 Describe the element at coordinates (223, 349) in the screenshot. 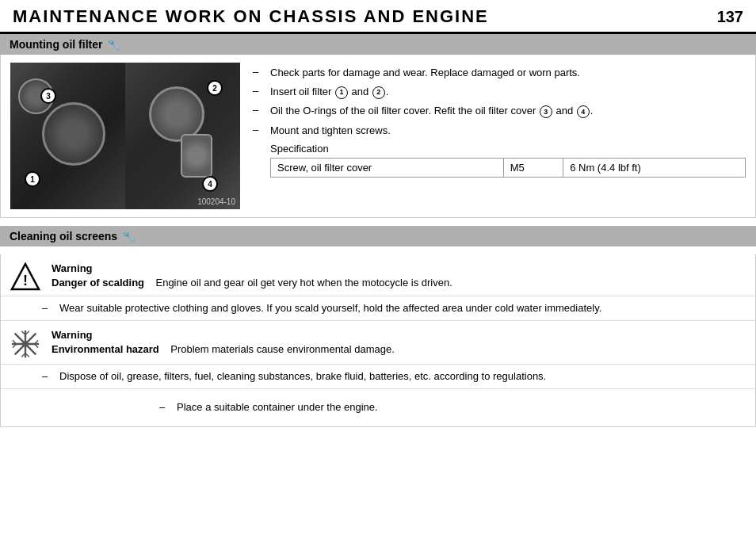

I see `warning-body-2: Environmental hazard Problem materials c…` at that location.